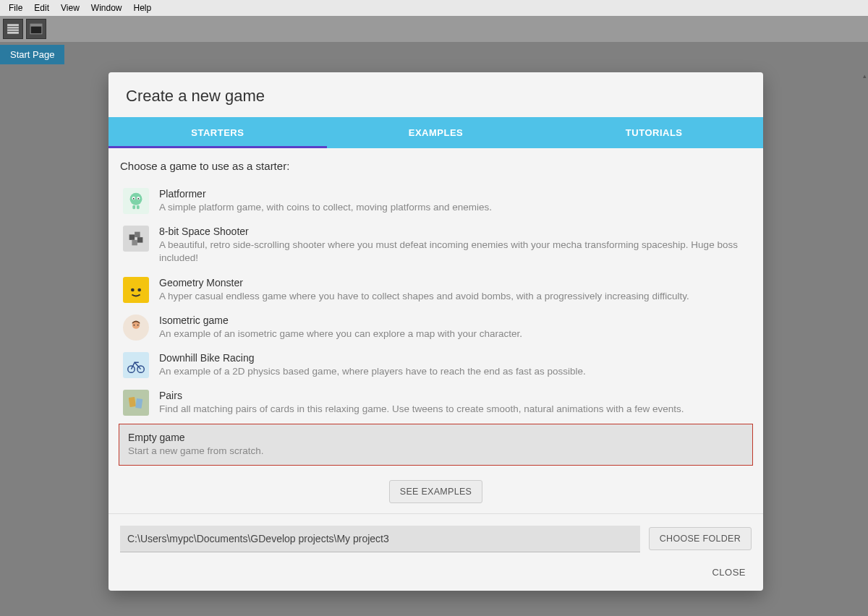 This screenshot has width=868, height=616. Describe the element at coordinates (454, 358) in the screenshot. I see `starter-item-title: Downhill Bike Racing` at that location.